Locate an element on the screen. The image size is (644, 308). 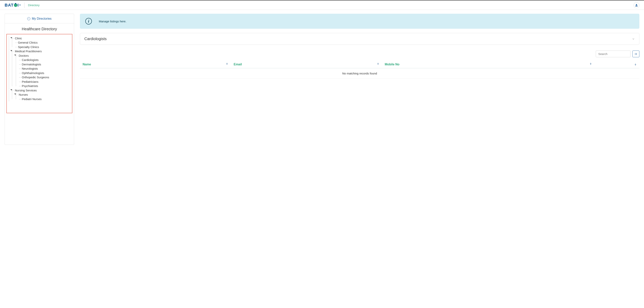
table-empty-row: No matching records found is located at coordinates (360, 73).